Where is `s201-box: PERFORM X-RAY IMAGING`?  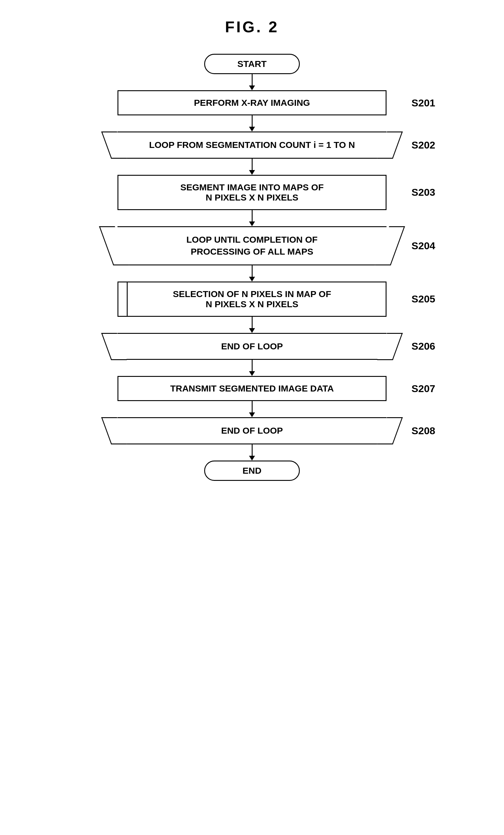 s201-box: PERFORM X-RAY IMAGING is located at coordinates (252, 103).